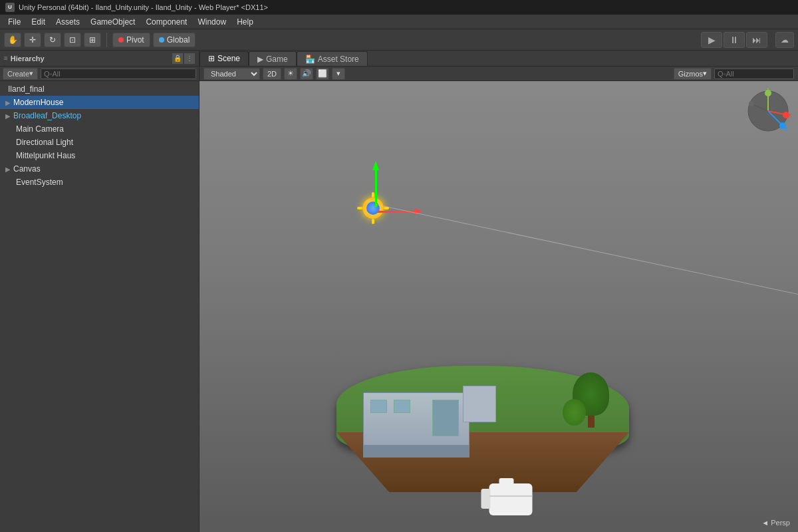  Describe the element at coordinates (27, 89) in the screenshot. I see `item-label: Iland_final` at that location.